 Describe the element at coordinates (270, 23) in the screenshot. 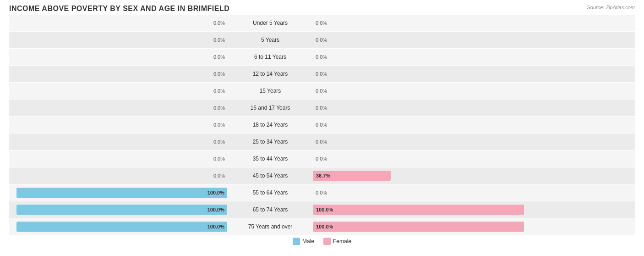

I see `age-label: Under 5 Years` at that location.